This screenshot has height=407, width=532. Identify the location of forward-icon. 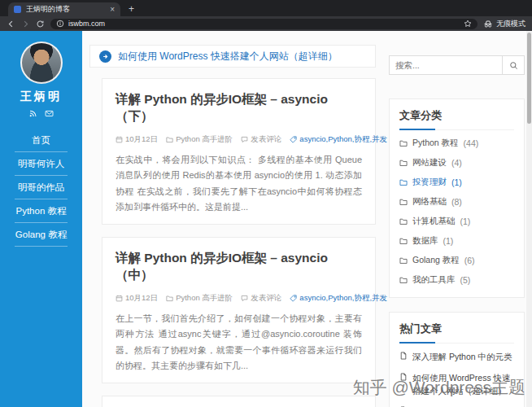
(26, 24).